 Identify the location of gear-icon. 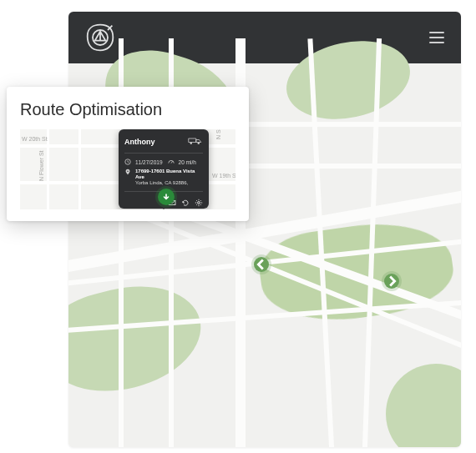
(199, 199).